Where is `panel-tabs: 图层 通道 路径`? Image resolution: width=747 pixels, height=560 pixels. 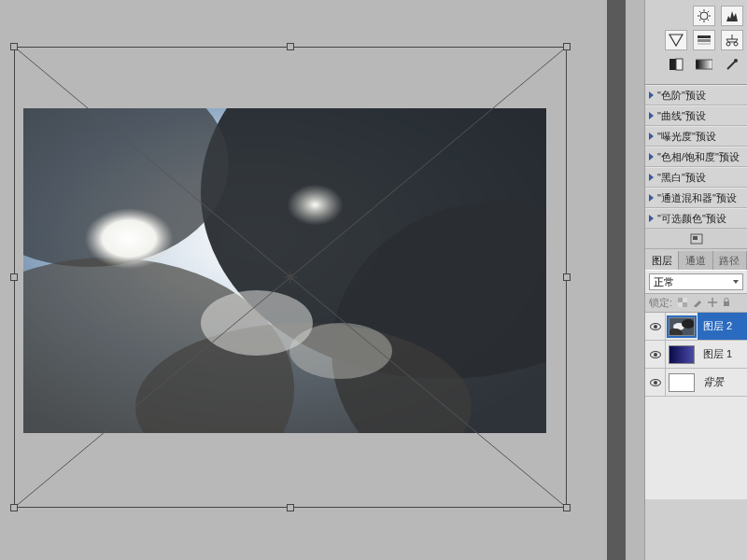 panel-tabs: 图层 通道 路径 is located at coordinates (697, 260).